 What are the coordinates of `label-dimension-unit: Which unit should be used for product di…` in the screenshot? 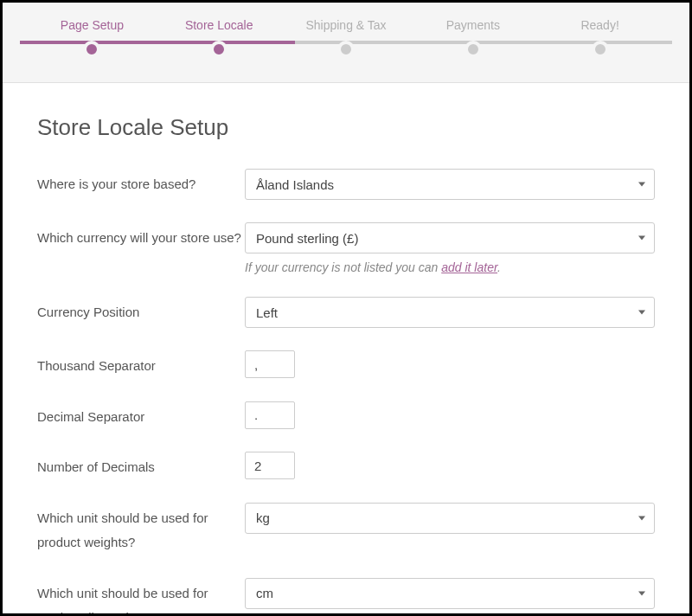 It's located at (141, 597).